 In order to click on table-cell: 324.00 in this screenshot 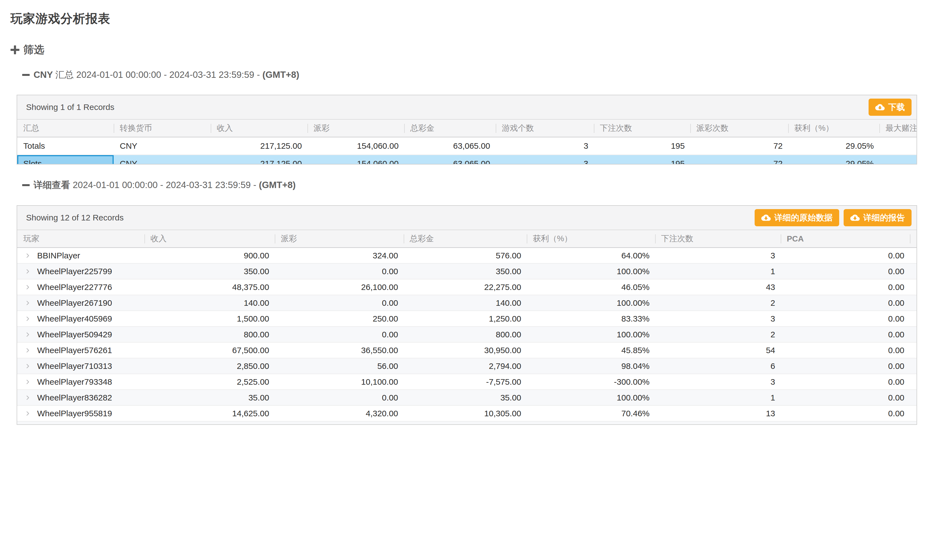, I will do `click(339, 255)`.